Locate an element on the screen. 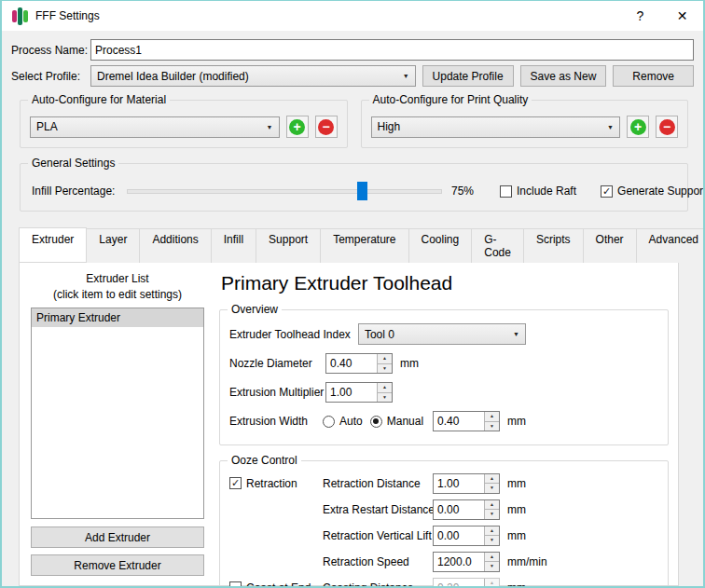 The height and width of the screenshot is (588, 705). tab-cooling: Cooling is located at coordinates (440, 246).